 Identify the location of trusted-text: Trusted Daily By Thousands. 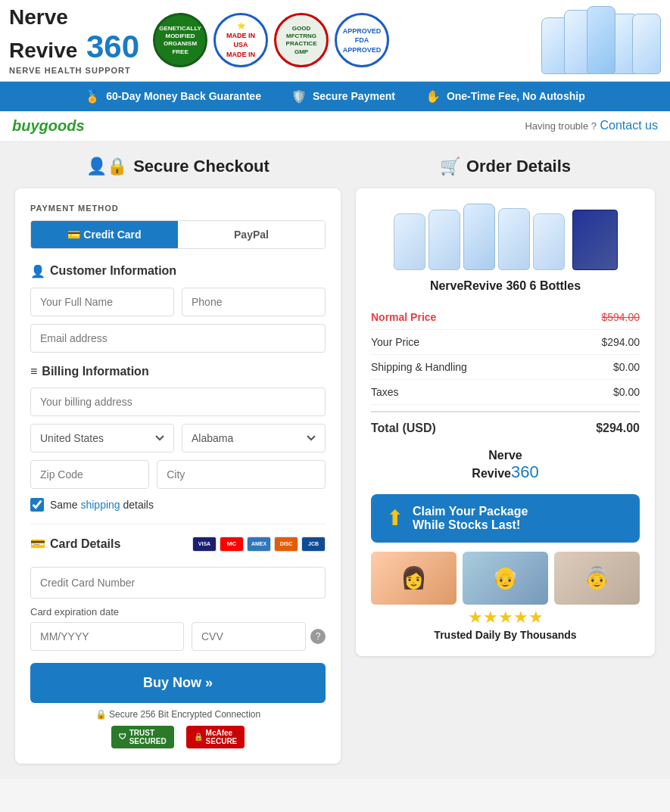
(506, 635).